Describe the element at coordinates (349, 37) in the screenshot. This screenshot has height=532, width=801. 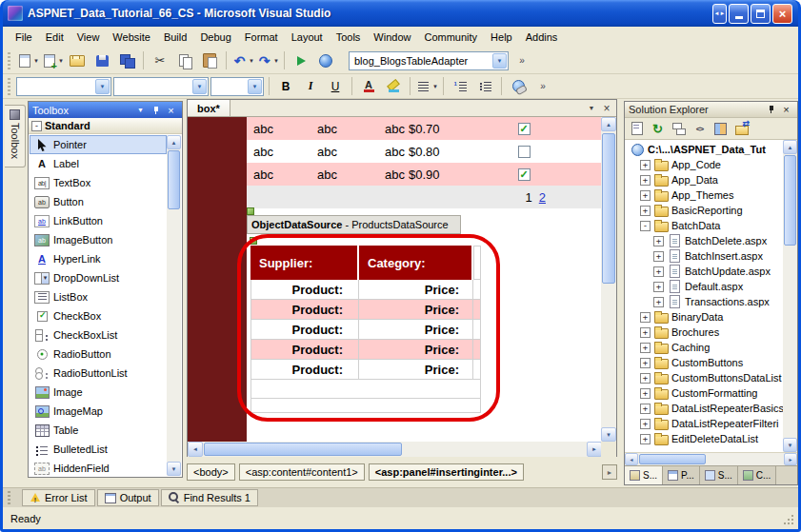
I see `menu-tools: Tools` at that location.